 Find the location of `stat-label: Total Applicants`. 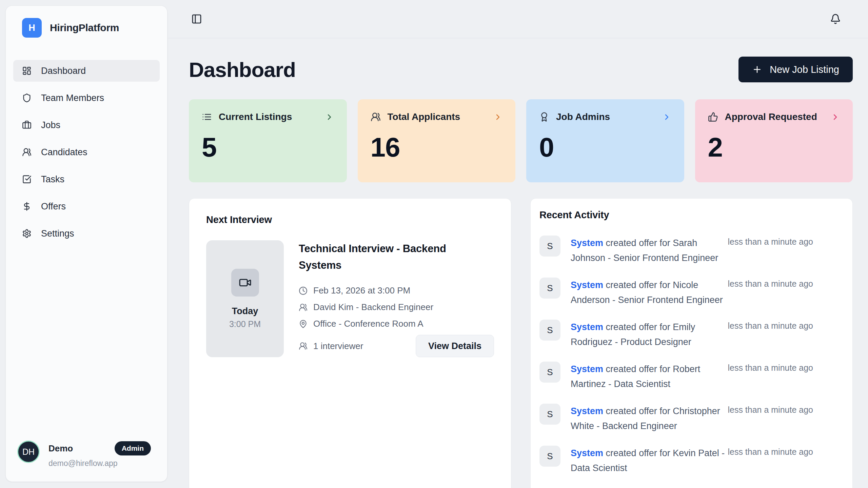

stat-label: Total Applicants is located at coordinates (424, 117).